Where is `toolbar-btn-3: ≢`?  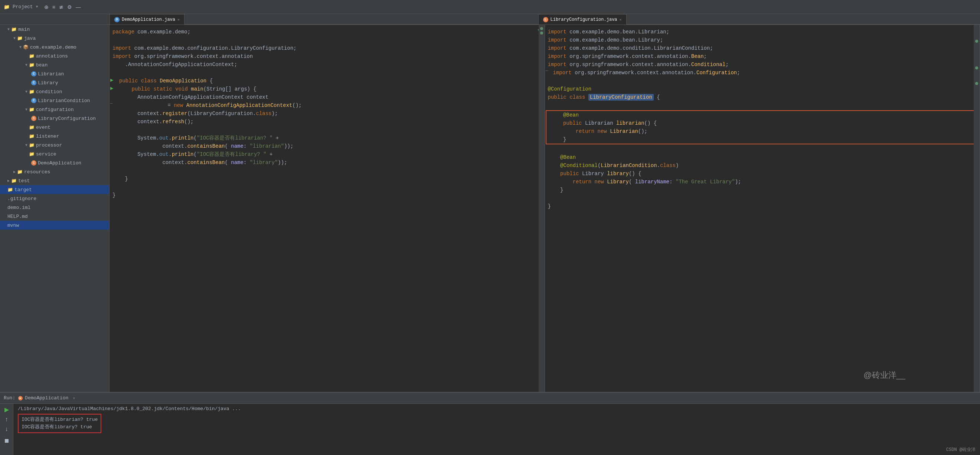 toolbar-btn-3: ≢ is located at coordinates (61, 7).